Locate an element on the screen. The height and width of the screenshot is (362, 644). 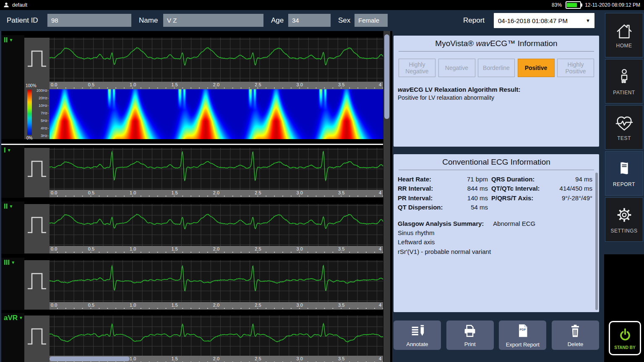
spectrogram-freq-label: 200Hz- is located at coordinates (43, 90).